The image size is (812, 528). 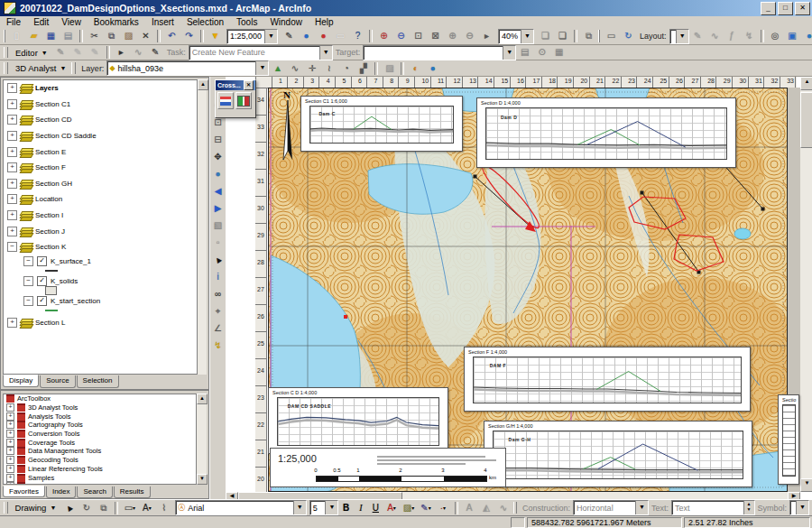 I want to click on map-scale-combo: 1:25,000 ▼, so click(x=253, y=36).